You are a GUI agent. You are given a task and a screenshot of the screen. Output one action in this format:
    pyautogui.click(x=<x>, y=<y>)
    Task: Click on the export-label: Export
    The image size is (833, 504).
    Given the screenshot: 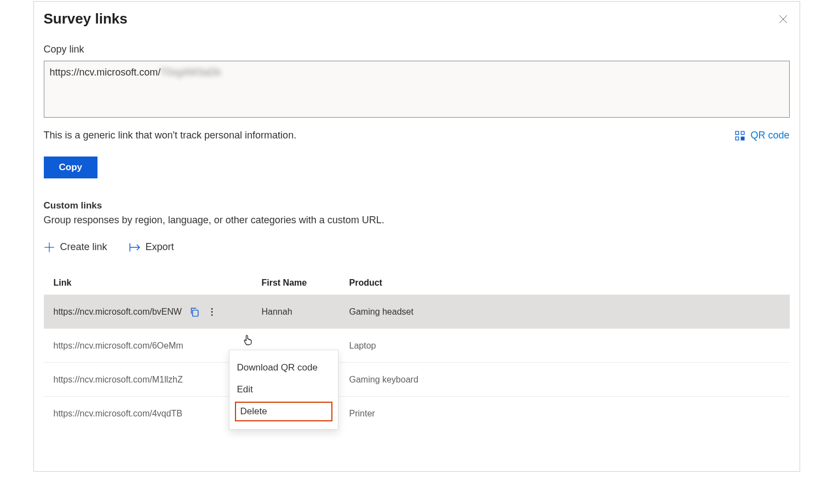 What is the action you would take?
    pyautogui.click(x=160, y=247)
    